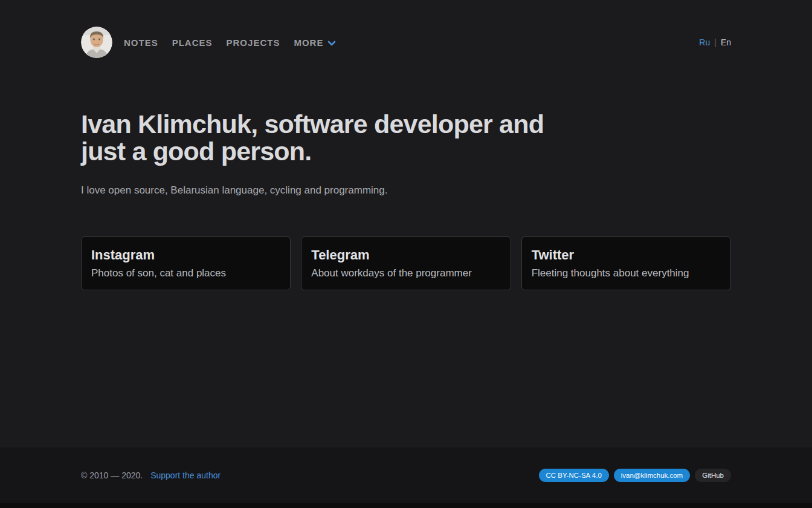  I want to click on avatar, so click(97, 42).